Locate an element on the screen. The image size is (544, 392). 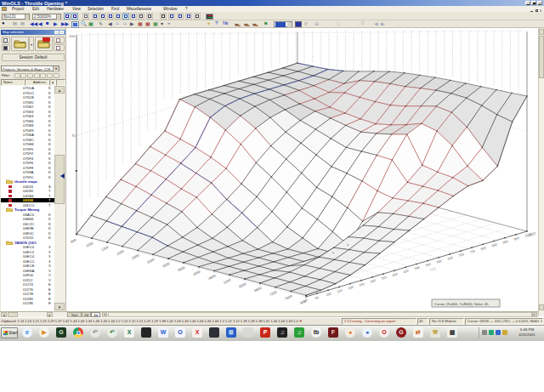
svg-text: 3000 is located at coordinates (167, 265).